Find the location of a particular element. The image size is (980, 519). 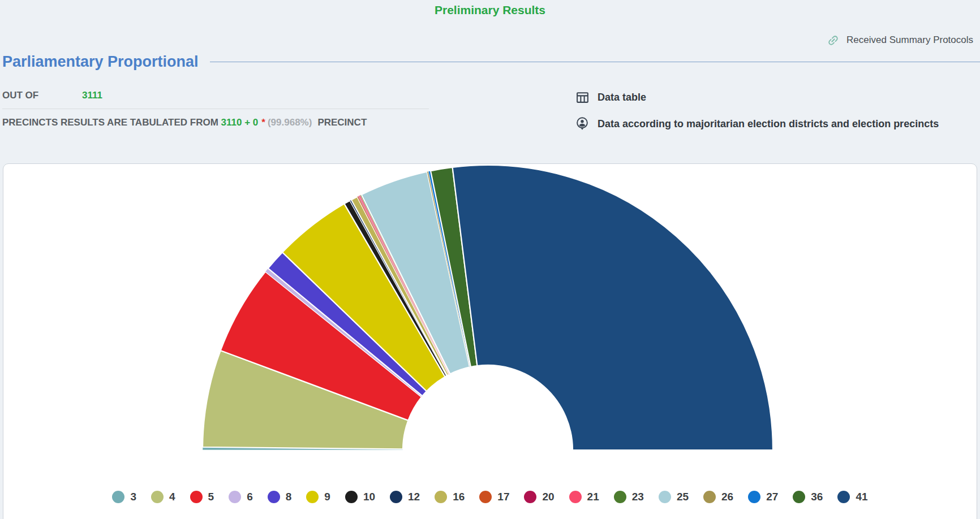

legend-label: 21 is located at coordinates (593, 497).